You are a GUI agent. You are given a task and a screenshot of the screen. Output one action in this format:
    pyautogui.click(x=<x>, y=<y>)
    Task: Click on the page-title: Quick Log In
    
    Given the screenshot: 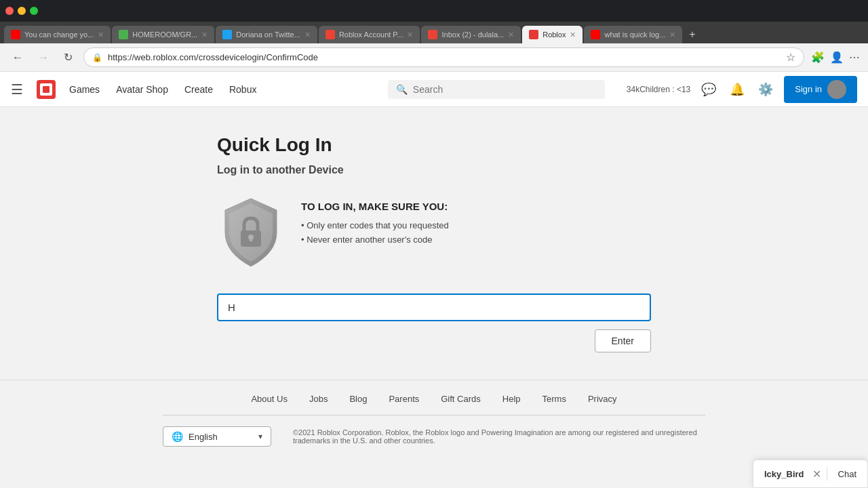 What is the action you would take?
    pyautogui.click(x=434, y=145)
    